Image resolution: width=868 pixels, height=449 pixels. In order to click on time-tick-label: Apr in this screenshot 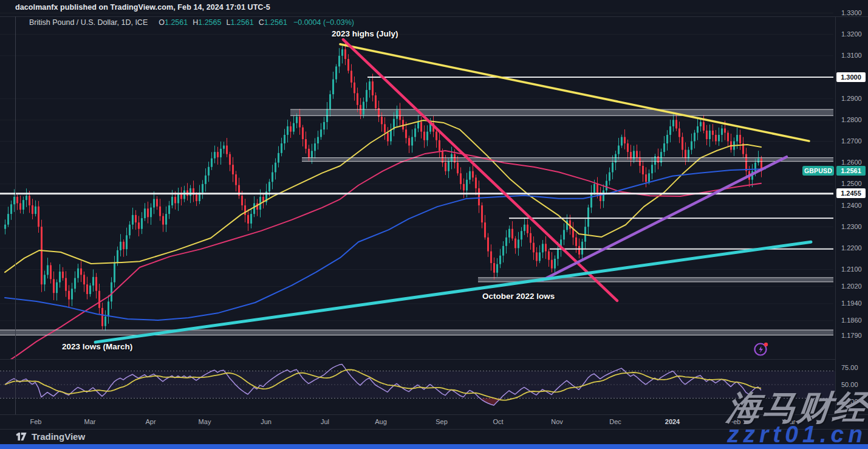, I will do `click(151, 422)`.